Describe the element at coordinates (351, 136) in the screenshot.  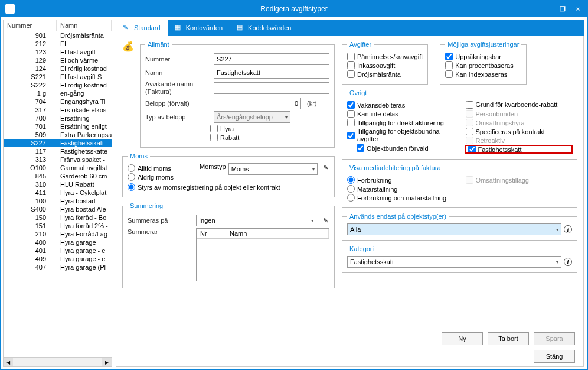
I see `check-objektsbundna` at that location.